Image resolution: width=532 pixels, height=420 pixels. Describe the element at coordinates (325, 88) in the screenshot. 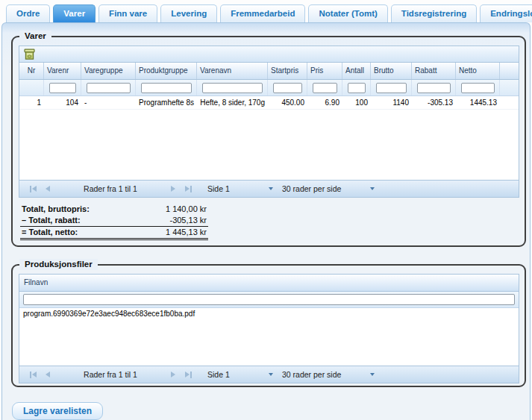

I see `filter-input-pris` at that location.